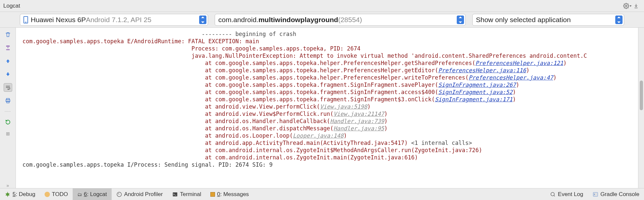 The image size is (644, 200). I want to click on process-pid: (28554), so click(350, 20).